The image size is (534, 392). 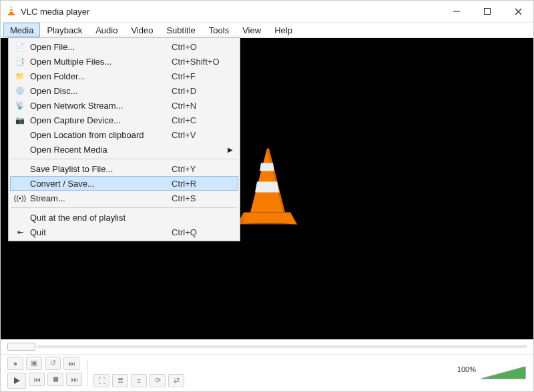 What do you see at coordinates (176, 381) in the screenshot?
I see `shuffle-button: ⇄` at bounding box center [176, 381].